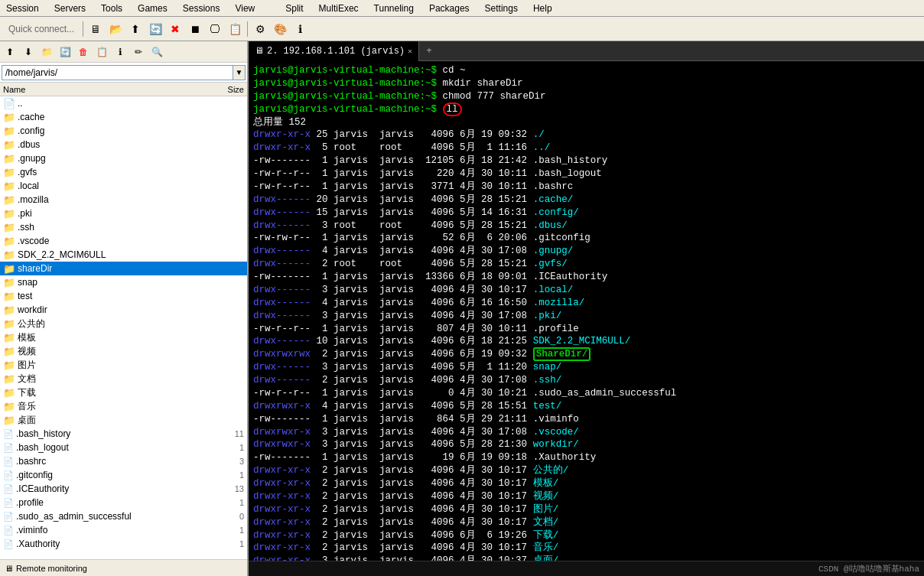 This screenshot has width=924, height=576. I want to click on file-name: 桌面, so click(27, 421).